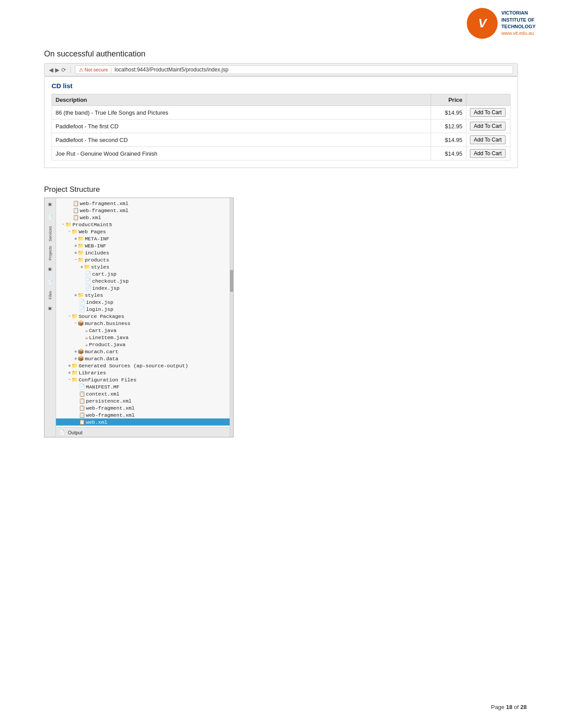 This screenshot has width=562, height=728. What do you see at coordinates (143, 316) in the screenshot?
I see `tree-item: −📁Source Packages` at bounding box center [143, 316].